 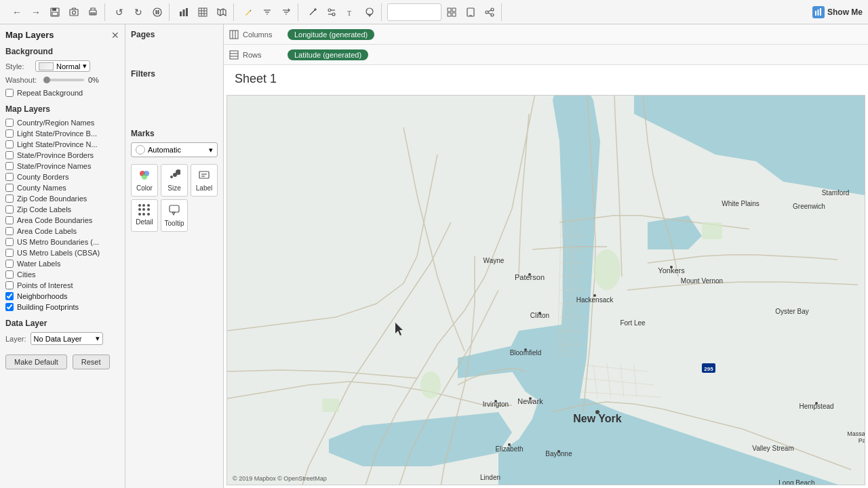 What do you see at coordinates (837, 12) in the screenshot?
I see `show-me-button: Show Me` at bounding box center [837, 12].